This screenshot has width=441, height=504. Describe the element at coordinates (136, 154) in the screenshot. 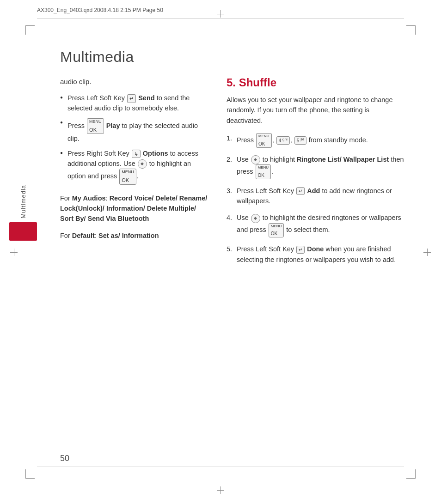

I see `right-soft-key-icon: ↳` at that location.